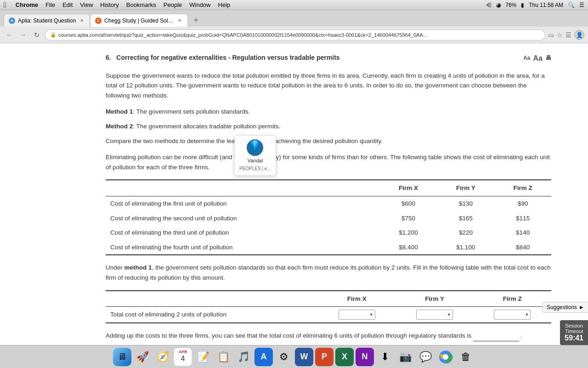 The width and height of the screenshot is (588, 368). I want to click on dock-excel: X, so click(345, 357).